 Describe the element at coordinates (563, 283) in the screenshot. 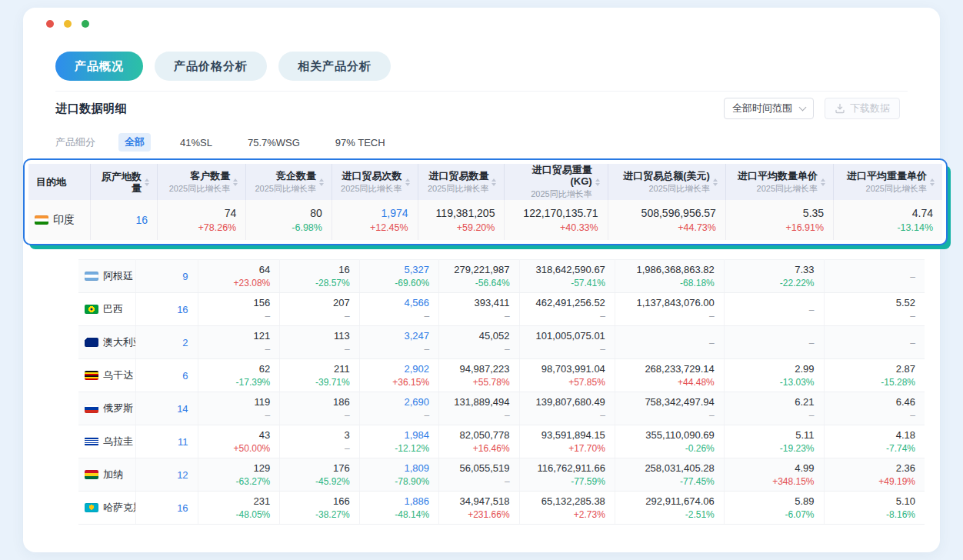

I see `yoy-change: -57.41%` at that location.